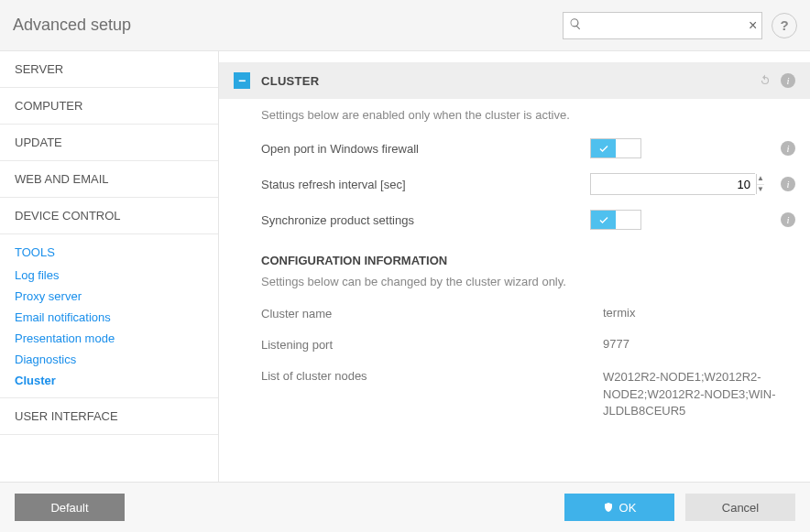  Describe the element at coordinates (504, 81) in the screenshot. I see `section-title-cluster: CLUSTER` at that location.